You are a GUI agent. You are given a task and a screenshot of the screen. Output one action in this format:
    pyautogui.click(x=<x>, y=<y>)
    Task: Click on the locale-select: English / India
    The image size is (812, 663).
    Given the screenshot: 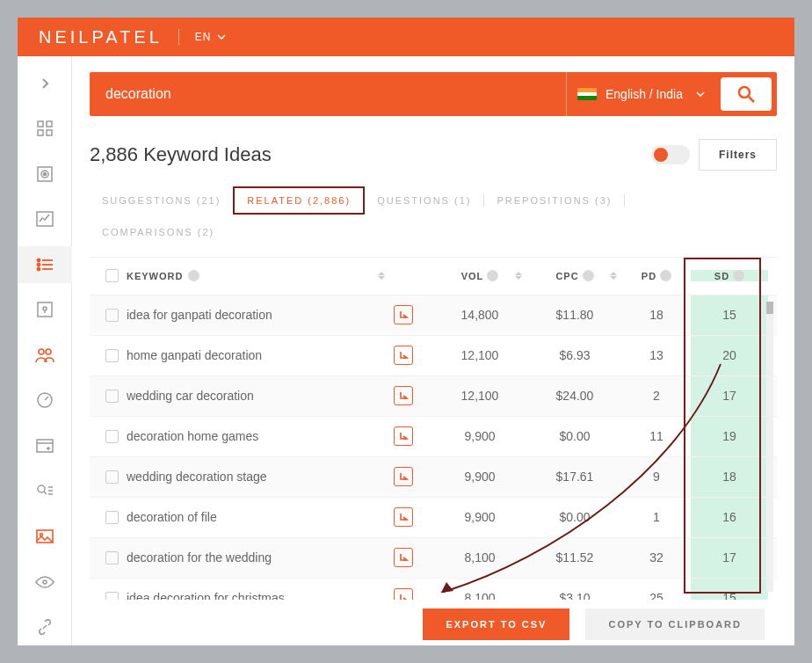 What is the action you would take?
    pyautogui.click(x=641, y=94)
    